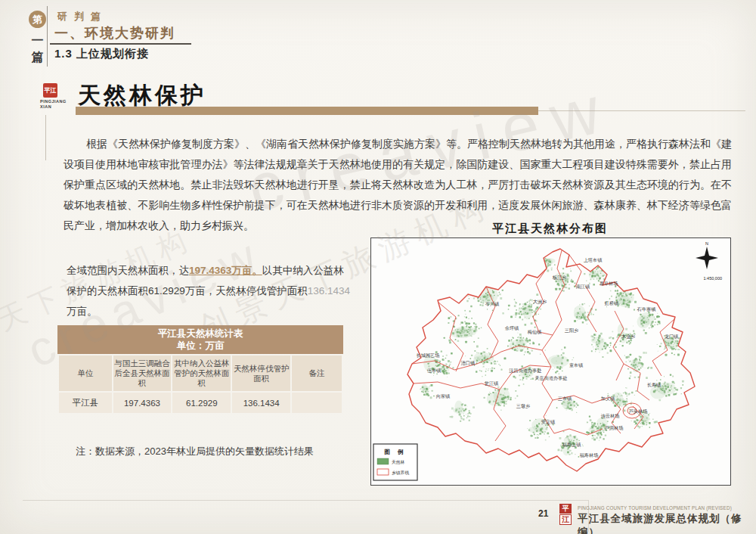  What do you see at coordinates (38, 57) in the screenshot?
I see `chapter-char-2: 篇` at bounding box center [38, 57].